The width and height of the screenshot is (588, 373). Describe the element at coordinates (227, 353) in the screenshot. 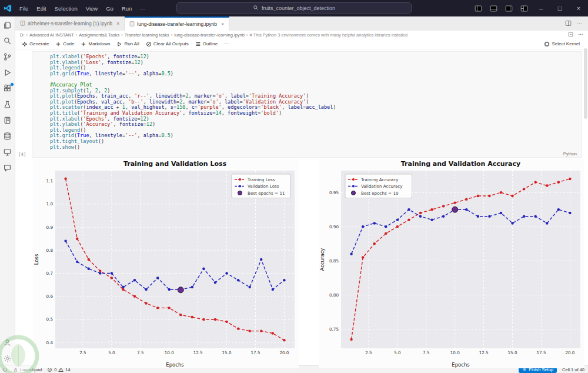

I see `svg-text: 15.0` at that location.